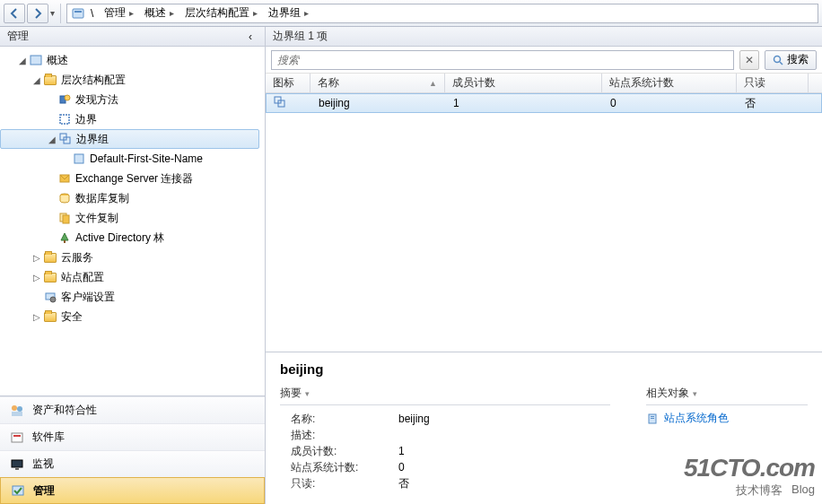  What do you see at coordinates (133, 218) in the screenshot?
I see `tree-file-copy: 文件复制` at bounding box center [133, 218].